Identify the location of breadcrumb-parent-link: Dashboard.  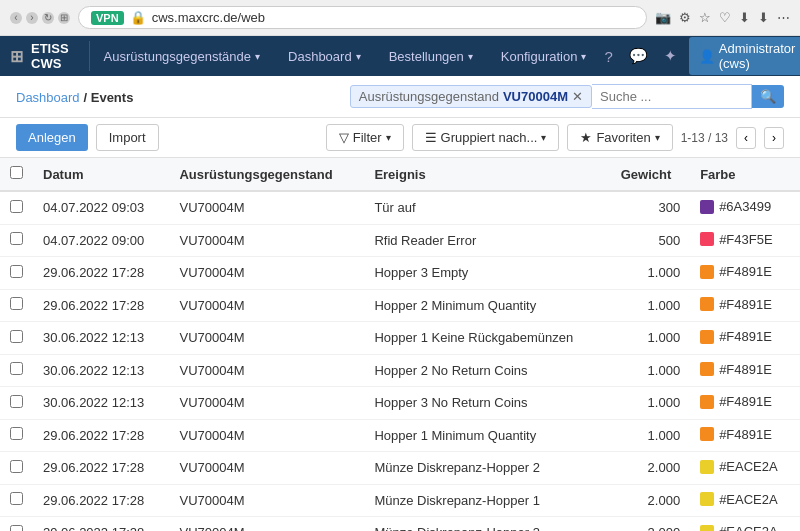
(48, 98).